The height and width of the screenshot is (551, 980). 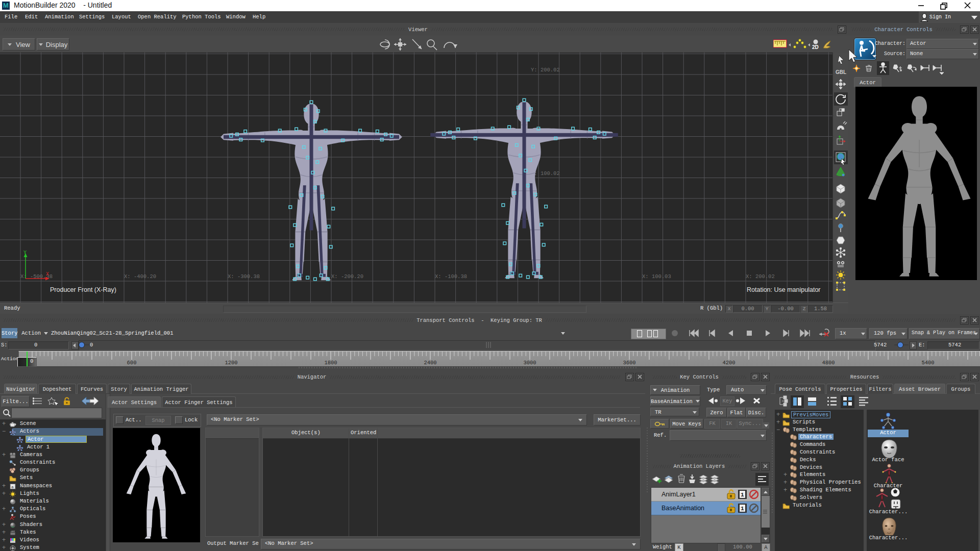 I want to click on svg-text: 2D, so click(x=816, y=47).